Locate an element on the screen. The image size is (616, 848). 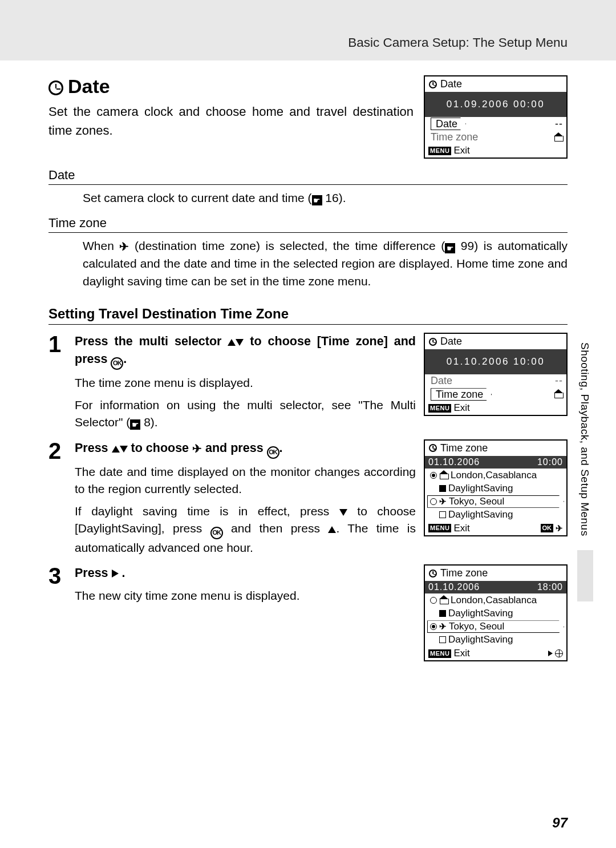
step-2-instruction: Press to choose ✈ and press OK. is located at coordinates (245, 449).